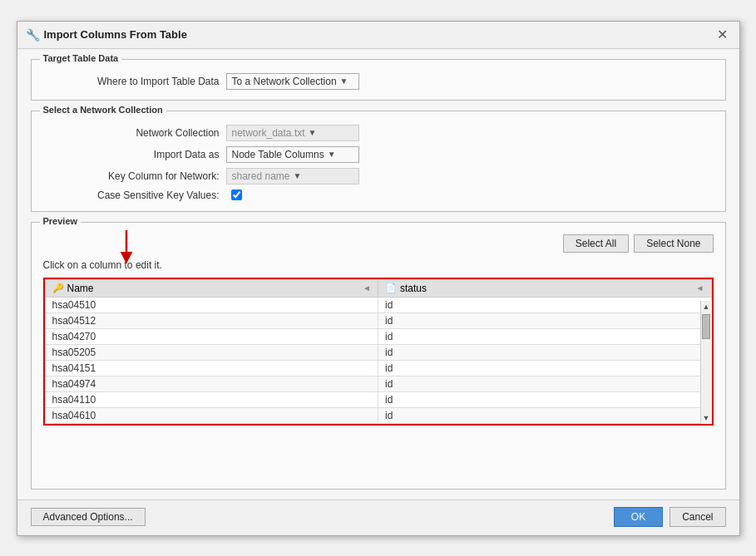  I want to click on key-column-row: Key Column for Network: shared name ▼, so click(378, 176).